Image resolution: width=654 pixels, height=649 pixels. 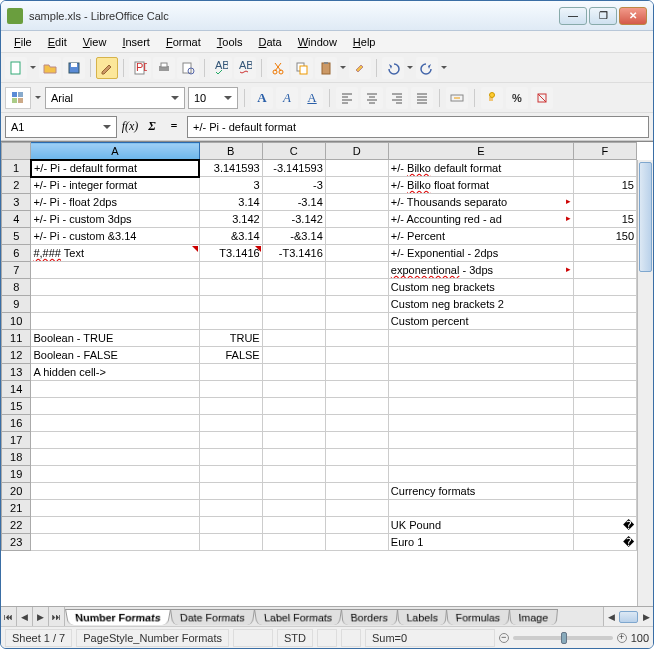 What do you see at coordinates (604, 372) in the screenshot?
I see `cell-F13` at bounding box center [604, 372].